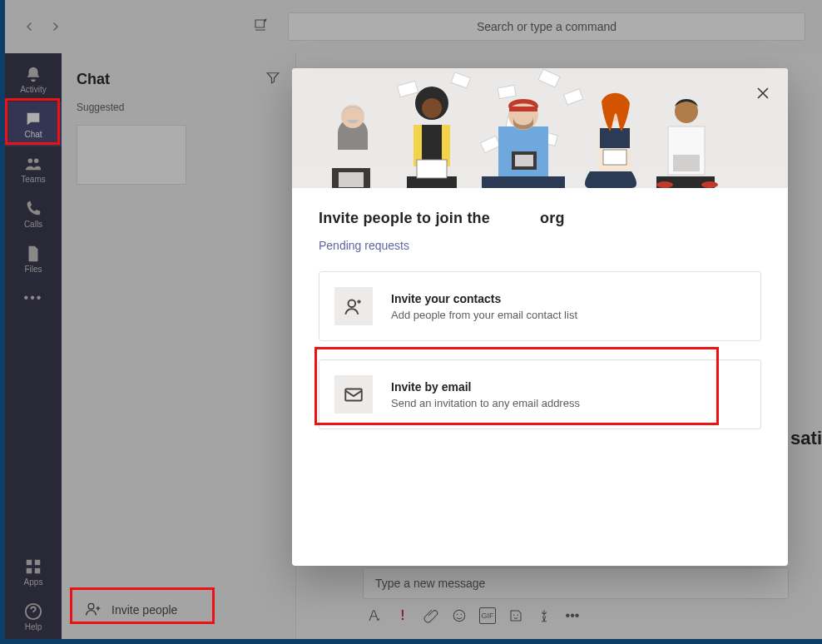 The image size is (822, 644). I want to click on close-button, so click(763, 93).